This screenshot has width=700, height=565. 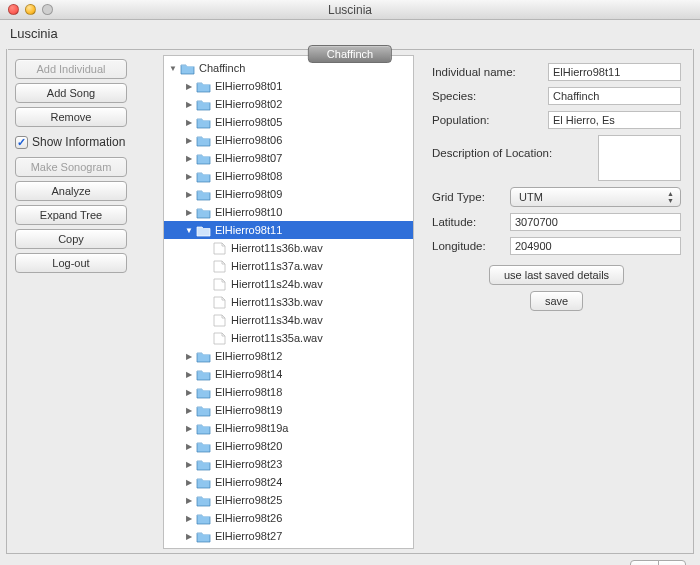 What do you see at coordinates (71, 191) in the screenshot?
I see `analyze-button: Analyze` at bounding box center [71, 191].